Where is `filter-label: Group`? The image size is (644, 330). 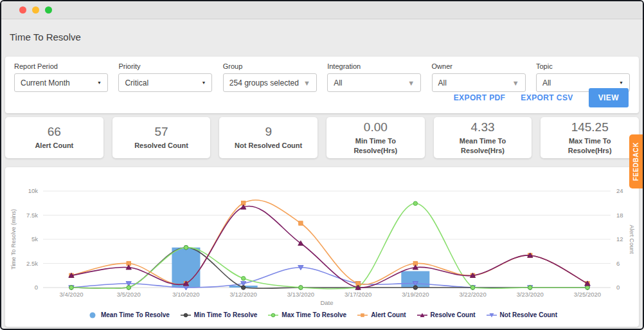 filter-label: Group is located at coordinates (270, 66).